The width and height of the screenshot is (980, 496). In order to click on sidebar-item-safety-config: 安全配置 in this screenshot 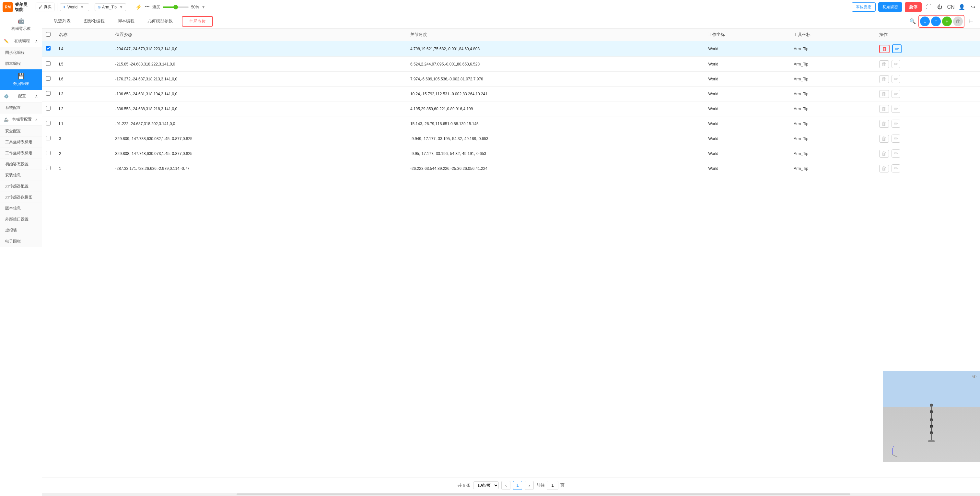, I will do `click(21, 131)`.